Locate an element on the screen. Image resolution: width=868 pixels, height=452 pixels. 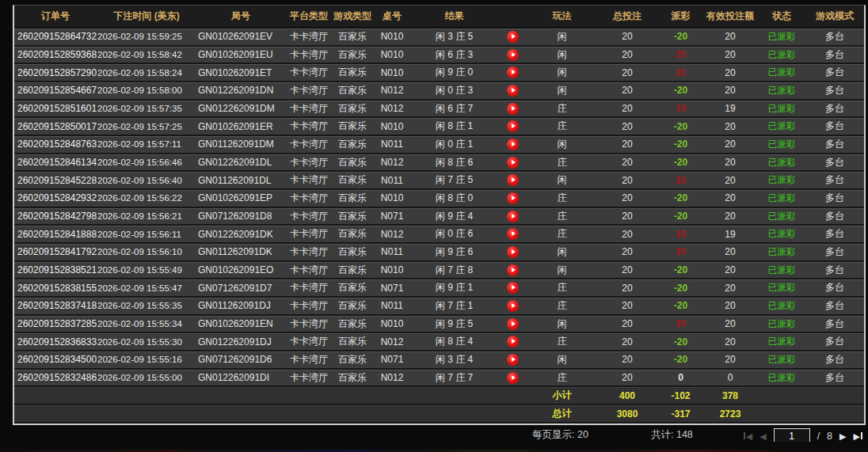
cell-bet-time: 2026-02-09 15:58:42 is located at coordinates (147, 55).